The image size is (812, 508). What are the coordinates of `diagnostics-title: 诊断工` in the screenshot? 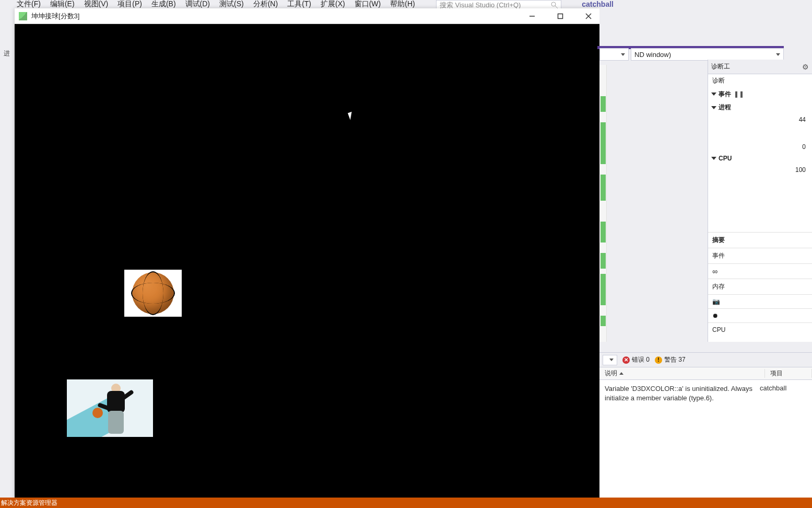 It's located at (721, 67).